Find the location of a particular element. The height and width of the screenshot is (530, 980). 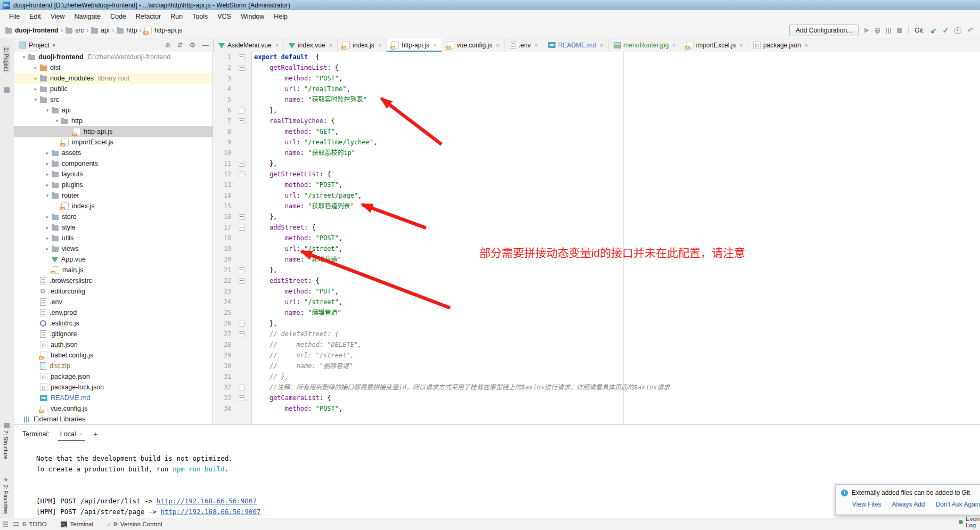

tree-item-dist.zip: dist.zip is located at coordinates (113, 366).